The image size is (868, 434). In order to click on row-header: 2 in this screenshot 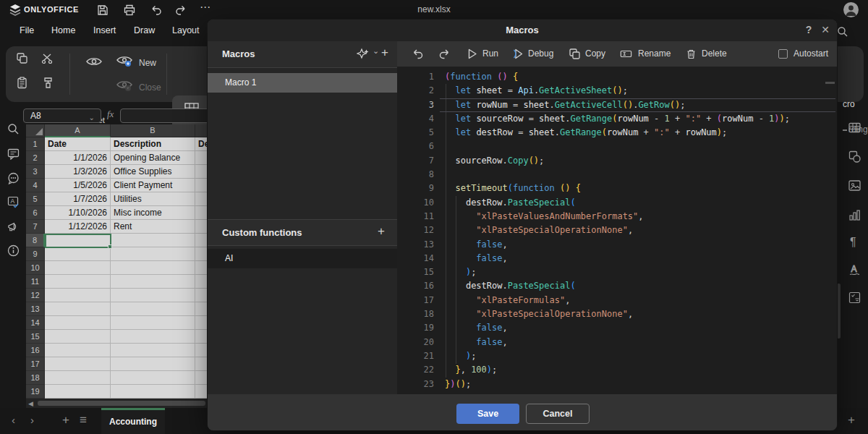, I will do `click(35, 158)`.